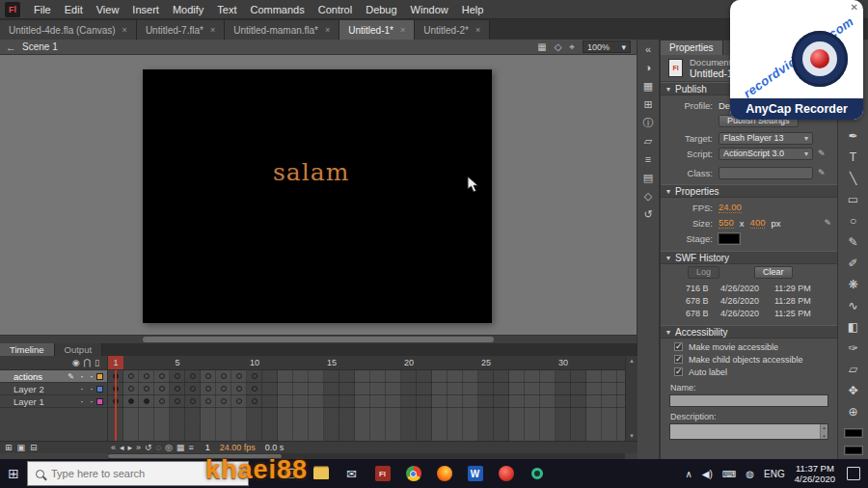 This screenshot has width=868, height=488. Describe the element at coordinates (41, 46) in the screenshot. I see `scene-breadcrumb: Scene 1` at that location.